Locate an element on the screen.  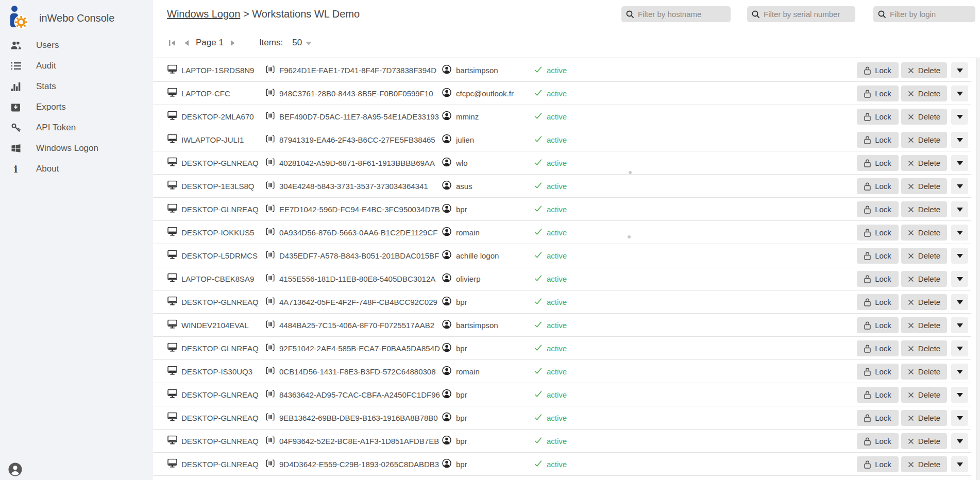
serial-cell: 0CB14D56-1431-F8E3-B3FD-572C64880308 is located at coordinates (358, 372).